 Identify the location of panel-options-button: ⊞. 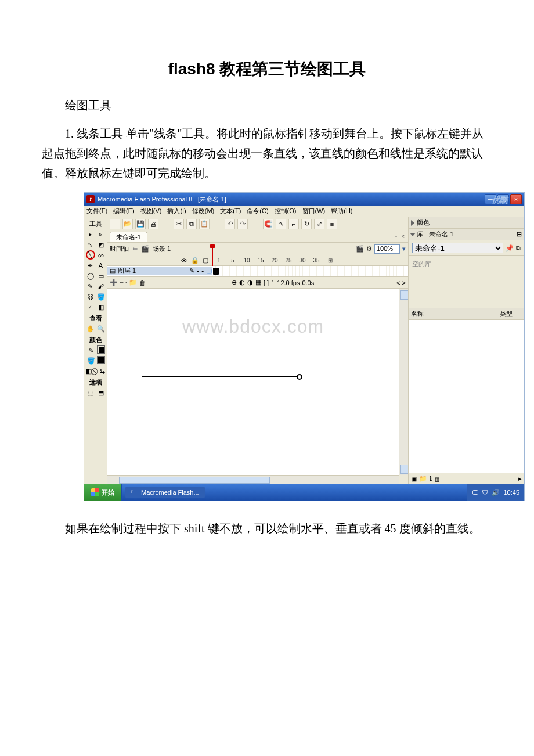
(519, 235).